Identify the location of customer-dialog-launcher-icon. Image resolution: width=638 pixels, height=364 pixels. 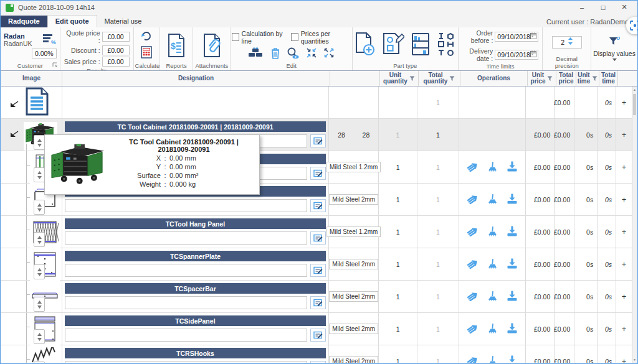
(55, 66).